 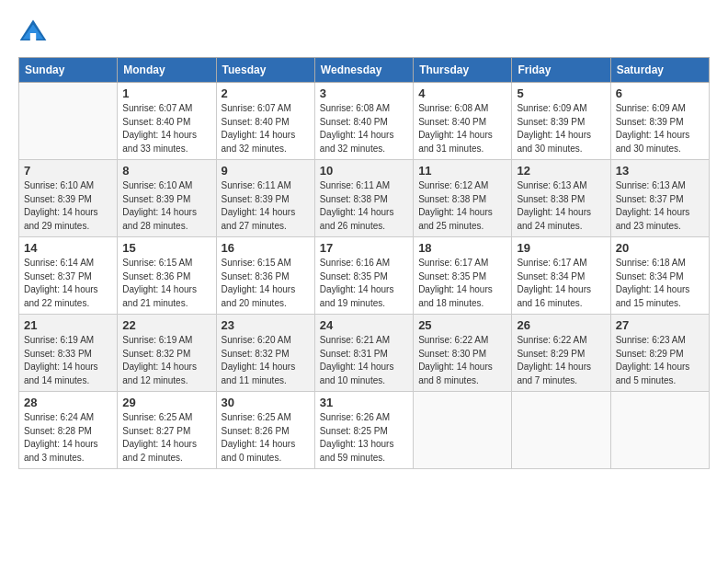 What do you see at coordinates (364, 283) in the screenshot?
I see `day-info: Sunrise: 6:16 AM Sunset: 8:35 PM Dayligh…` at bounding box center [364, 283].